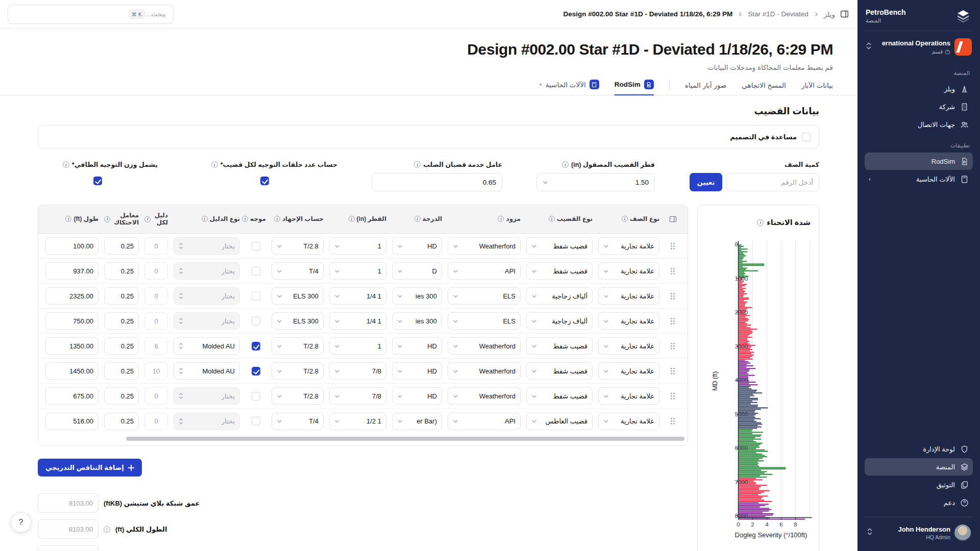 The height and width of the screenshot is (551, 980). What do you see at coordinates (919, 107) in the screenshot?
I see `sidebar-item-building: شركة` at bounding box center [919, 107].